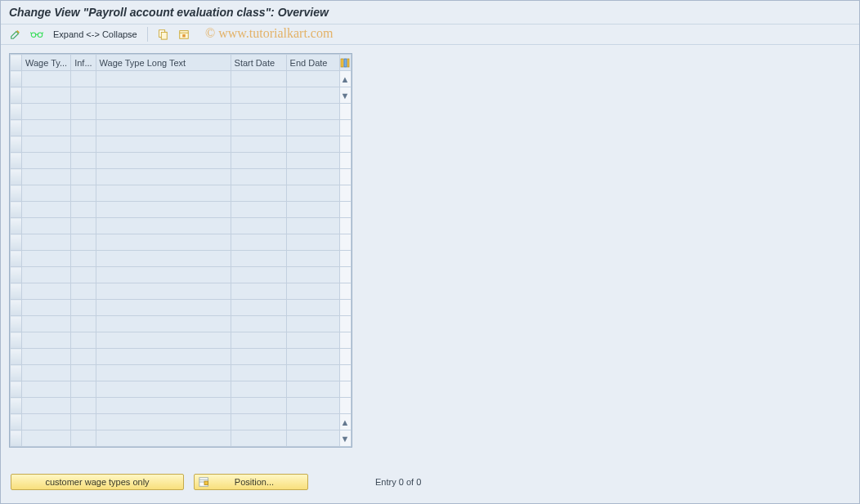 The height and width of the screenshot is (504, 860). I want to click on scroll-up-icon: ▲, so click(345, 79).